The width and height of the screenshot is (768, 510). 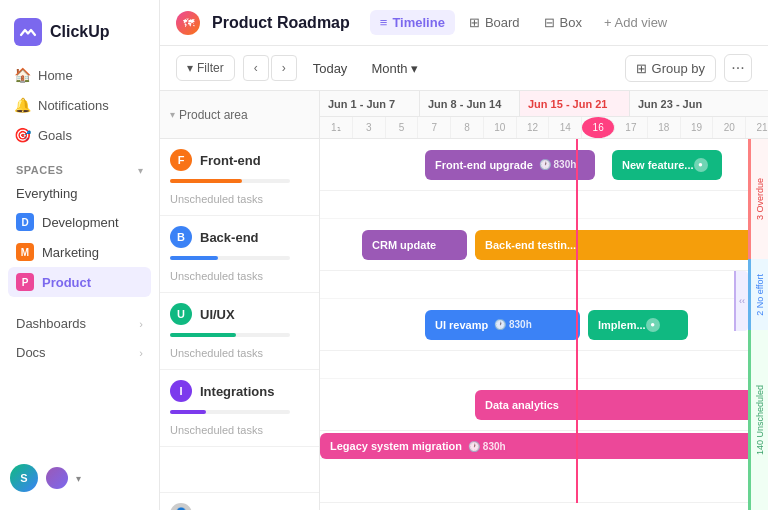 What do you see at coordinates (270, 68) in the screenshot?
I see `timeline-nav: ‹ ›` at bounding box center [270, 68].